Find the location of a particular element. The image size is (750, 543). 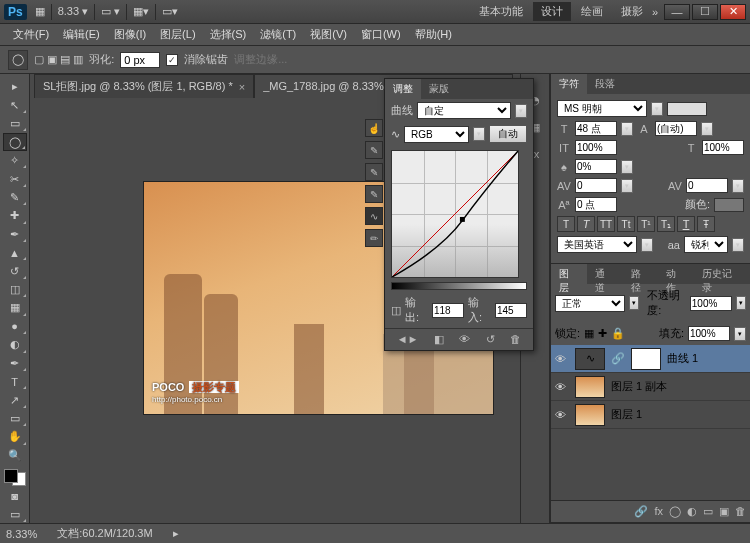

sub-button: T₁ is located at coordinates (666, 224).